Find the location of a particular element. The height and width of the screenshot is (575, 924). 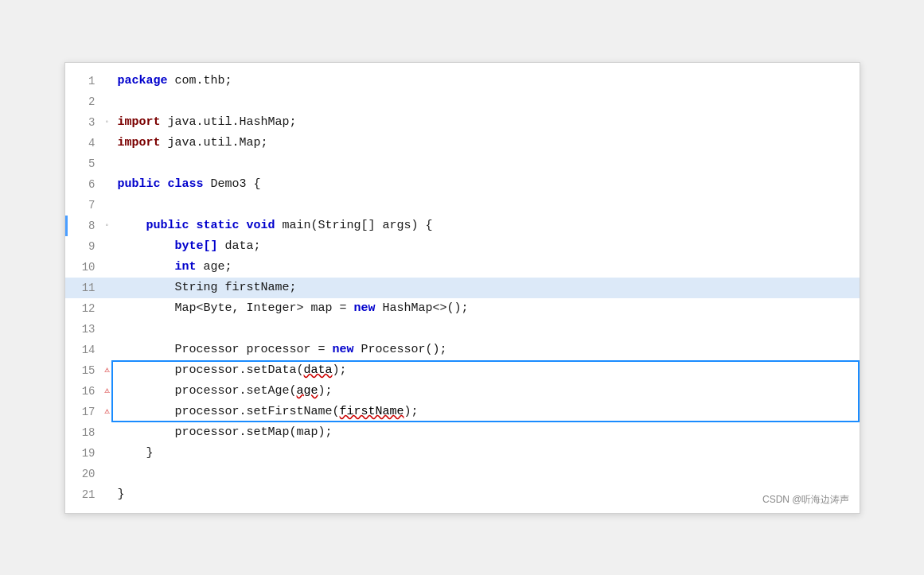

line-indicator-15: ⚠ is located at coordinates (107, 371).